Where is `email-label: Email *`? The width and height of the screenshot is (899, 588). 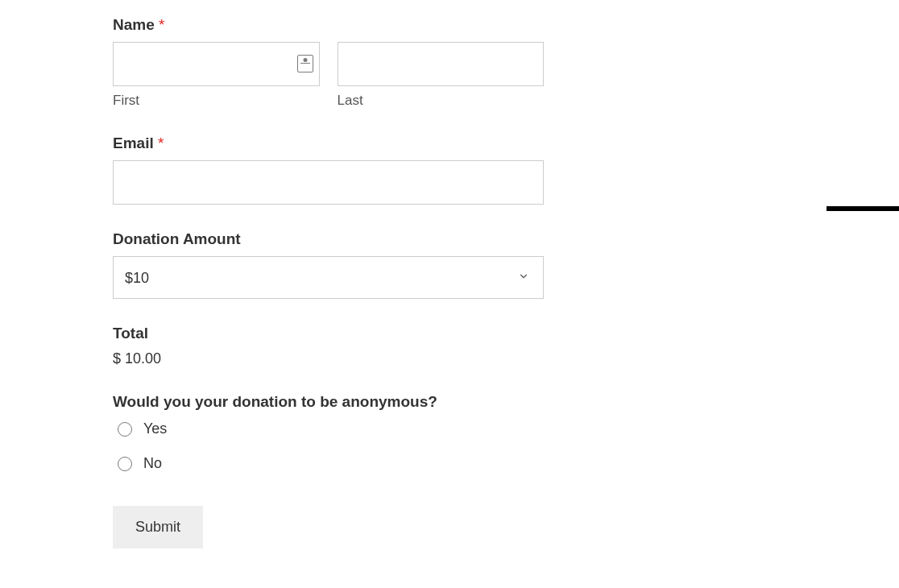 email-label: Email * is located at coordinates (329, 143).